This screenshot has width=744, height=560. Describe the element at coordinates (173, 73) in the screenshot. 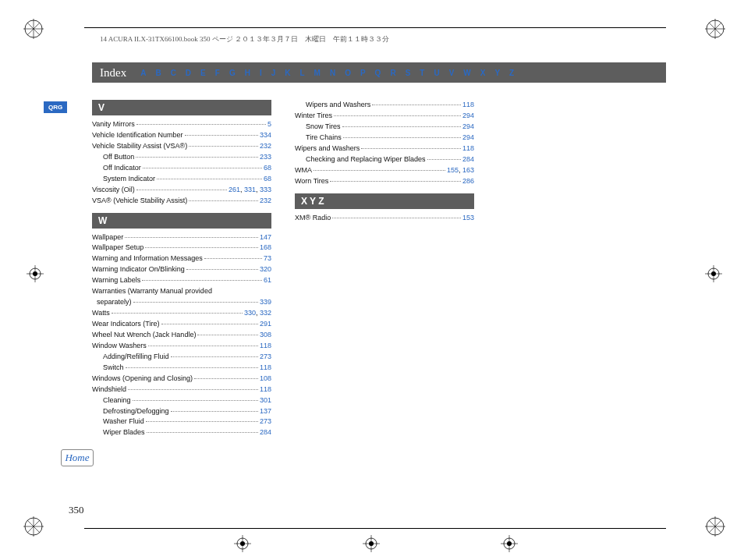

I see `alpha-link-c: C` at that location.